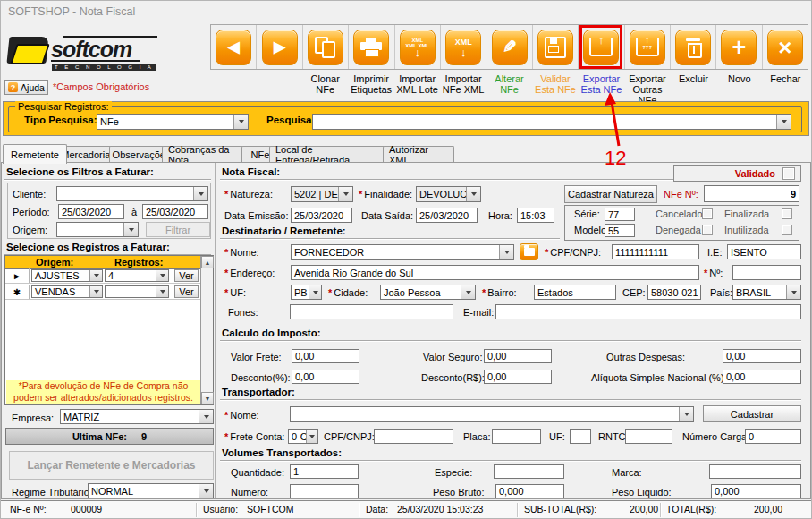 The image size is (812, 519). I want to click on cancelado-checkbox, so click(707, 214).